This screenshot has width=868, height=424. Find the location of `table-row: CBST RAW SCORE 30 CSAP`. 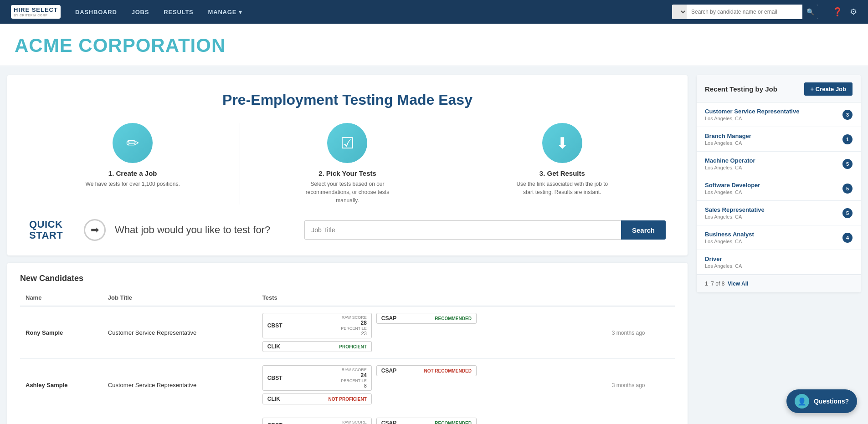

table-row: CBST RAW SCORE 30 CSAP is located at coordinates (347, 418).